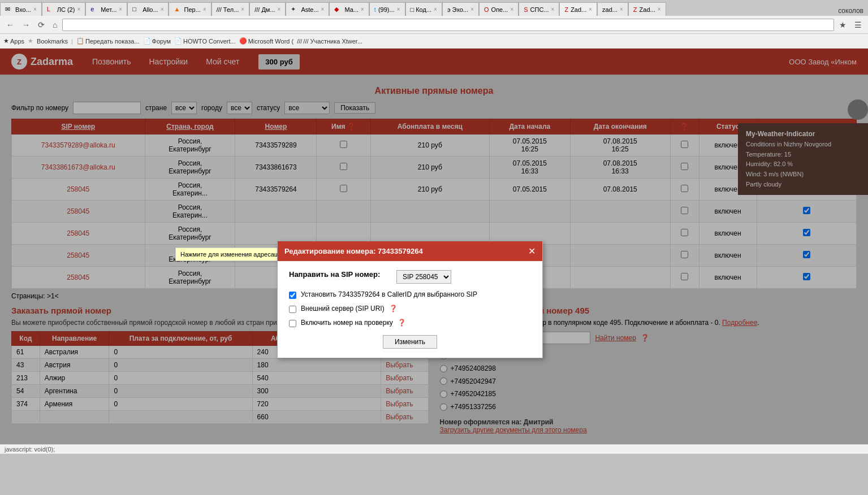 This screenshot has height=495, width=868. What do you see at coordinates (424, 277) in the screenshot?
I see `sip-select: SIP 258045` at bounding box center [424, 277].